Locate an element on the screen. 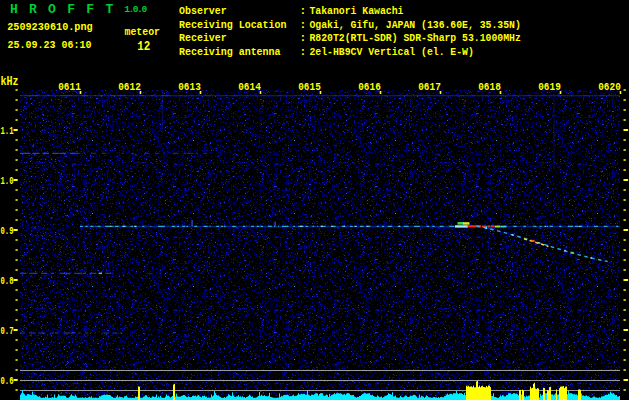 This screenshot has height=400, width=629. svg-text: 2el-HB9CV Vertical (el. E-W) is located at coordinates (392, 52).